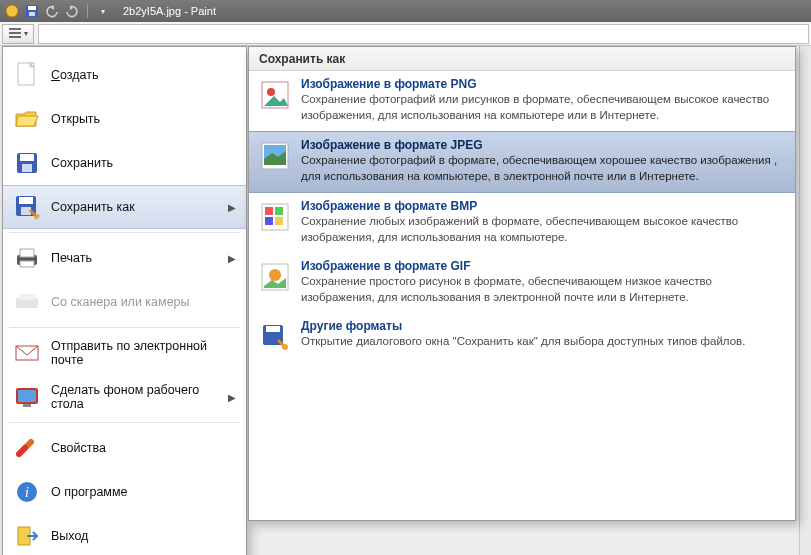 This screenshot has width=811, height=555. What do you see at coordinates (124, 258) in the screenshot?
I see `menu-print: Печать ▶` at bounding box center [124, 258].